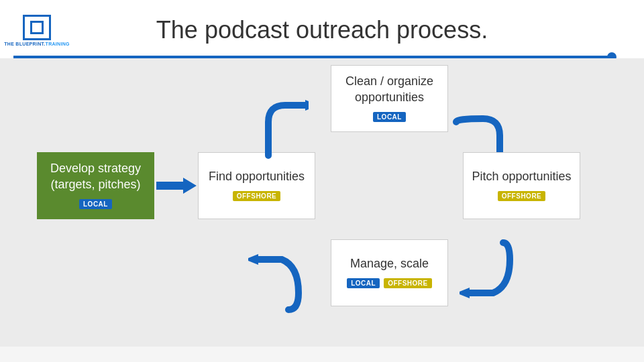  What do you see at coordinates (389, 90) in the screenshot?
I see `clean-organize-text: Clean / organize opportunities` at bounding box center [389, 90].